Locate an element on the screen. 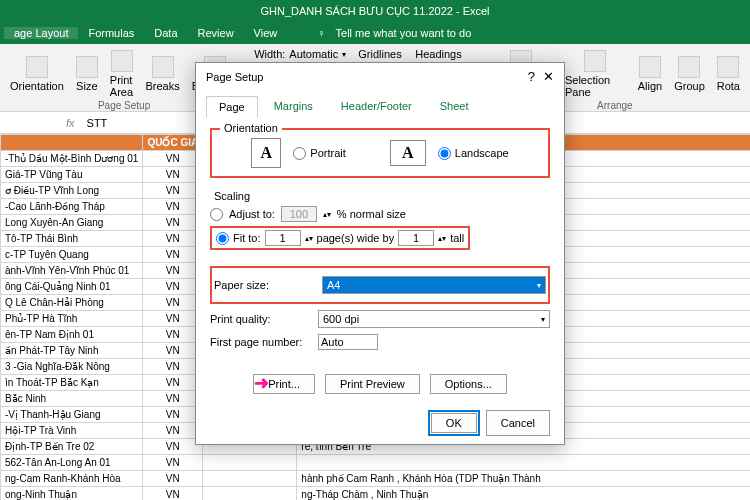 The height and width of the screenshot is (500, 750). paper-size-select: A4▾ is located at coordinates (434, 285).